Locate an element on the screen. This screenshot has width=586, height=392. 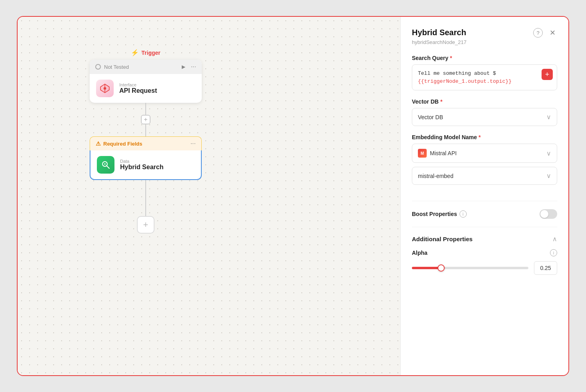
alpha-row: Alpha i is located at coordinates (484, 253).